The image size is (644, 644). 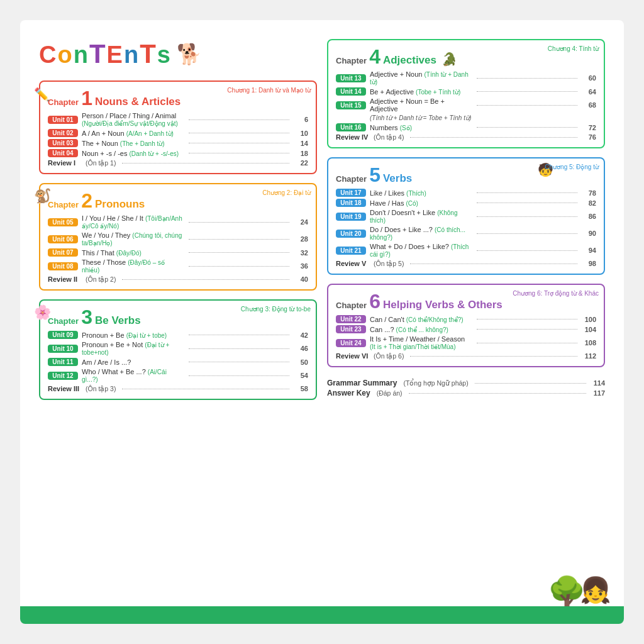 What do you see at coordinates (375, 175) in the screenshot?
I see `chapter-5-num: 5` at bounding box center [375, 175].